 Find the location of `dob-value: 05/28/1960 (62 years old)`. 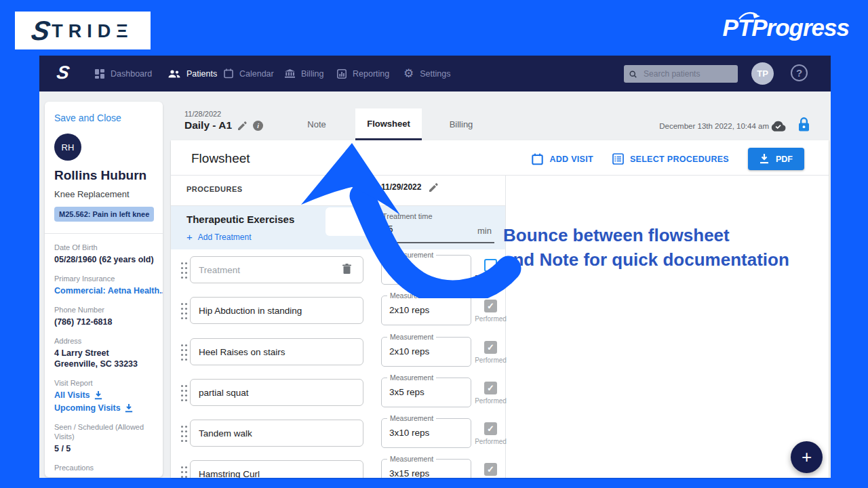

dob-value: 05/28/1960 (62 years old) is located at coordinates (104, 260).